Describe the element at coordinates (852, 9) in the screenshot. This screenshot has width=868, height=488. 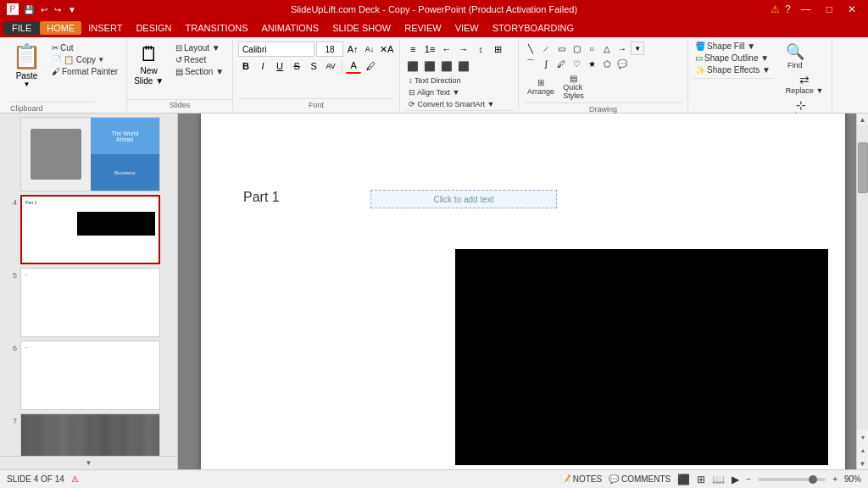
I see `close-button: ✕` at that location.